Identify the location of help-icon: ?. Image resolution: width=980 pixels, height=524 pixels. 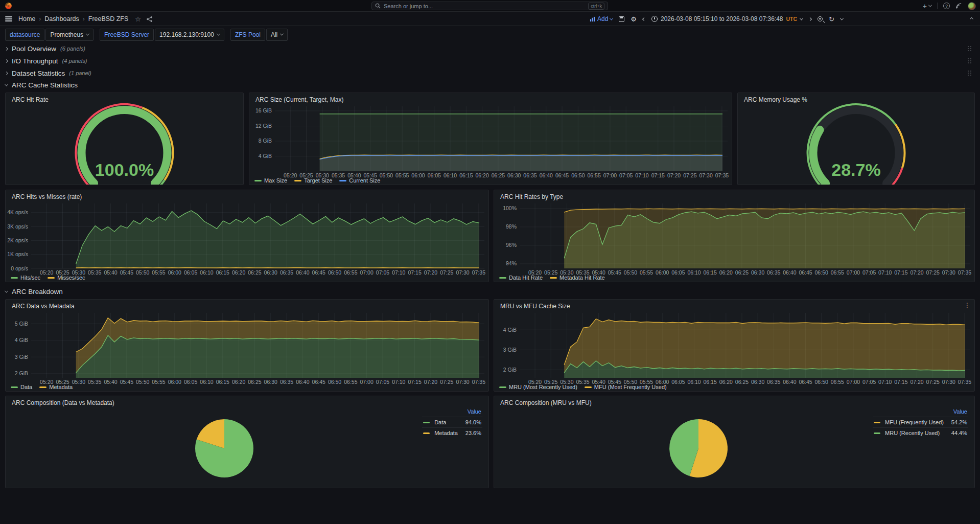
(946, 6).